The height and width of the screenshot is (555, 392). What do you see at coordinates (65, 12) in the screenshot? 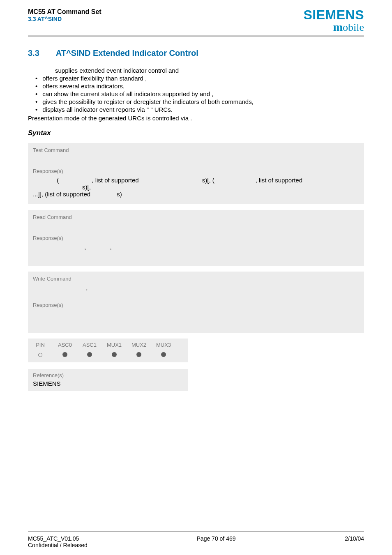
I see `product-title: MC55 AT Command Set` at bounding box center [65, 12].